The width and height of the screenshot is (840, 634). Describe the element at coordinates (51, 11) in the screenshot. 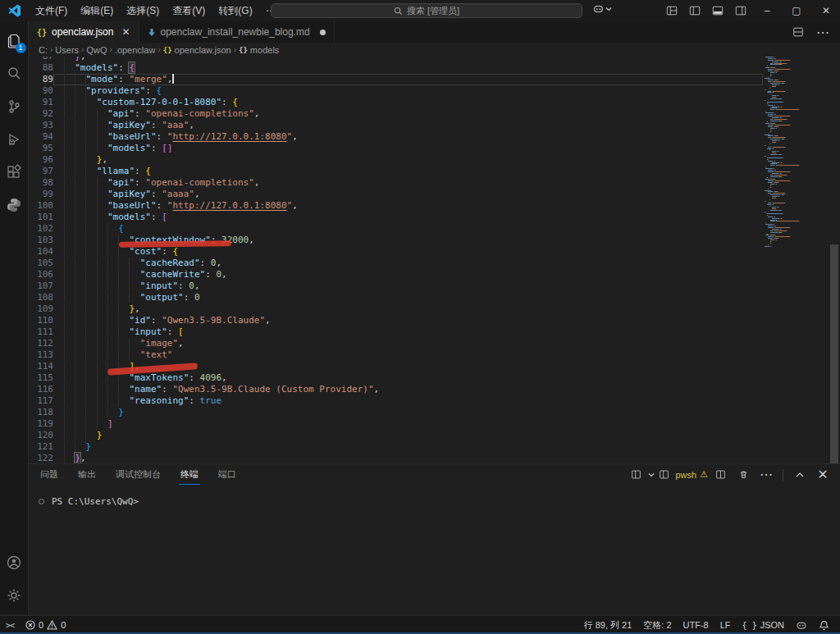

I see `menu-file: 文件(F)` at that location.